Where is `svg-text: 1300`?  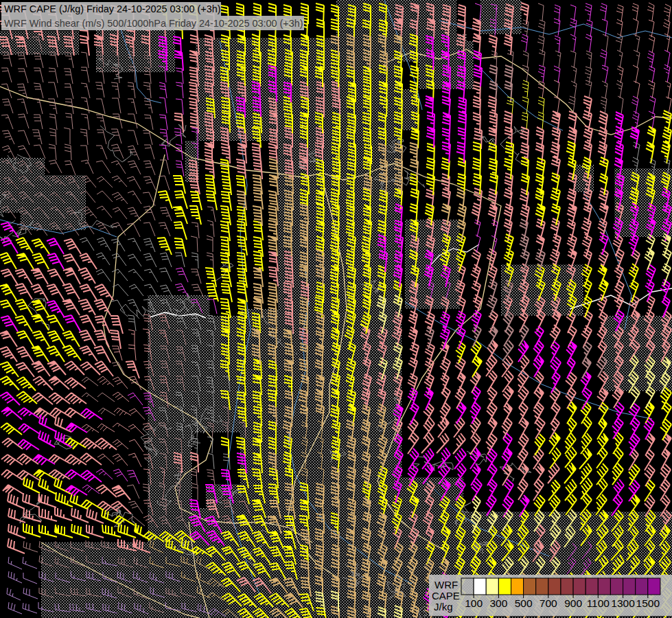
svg-text: 1300 is located at coordinates (623, 603).